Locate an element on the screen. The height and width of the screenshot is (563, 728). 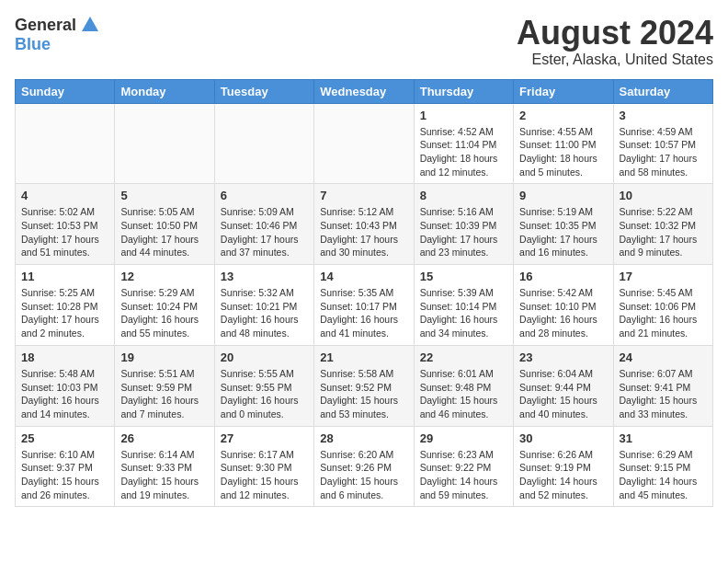
day-info: Sunrise: 5:45 AMSunset: 10:06 PMDaylight… is located at coordinates (664, 313).